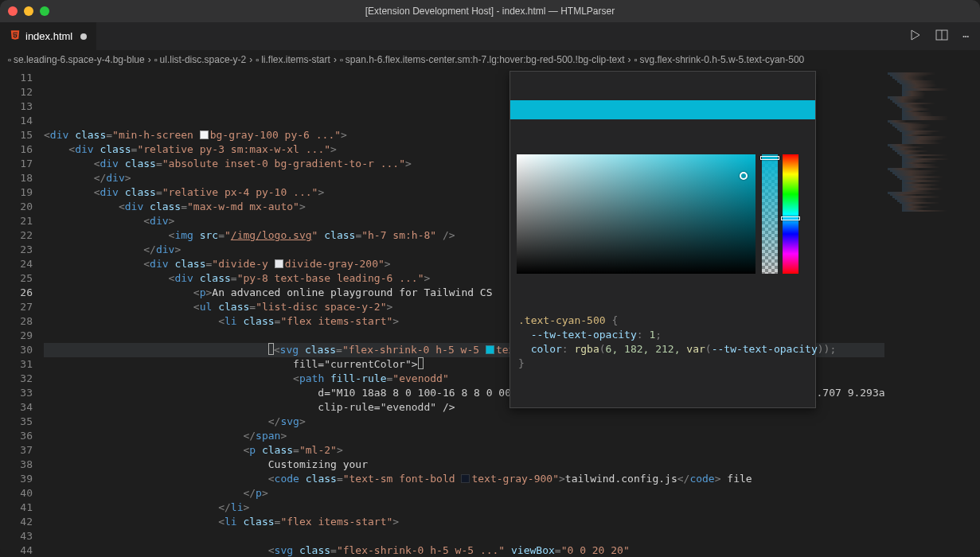 The height and width of the screenshot is (557, 980). Describe the element at coordinates (16, 135) in the screenshot. I see `line-number: 15` at that location.